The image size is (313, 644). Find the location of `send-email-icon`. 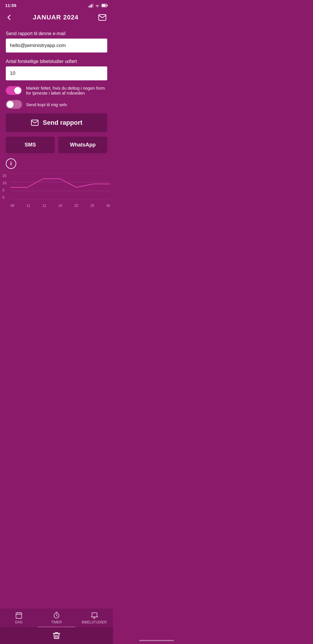

send-email-icon is located at coordinates (35, 123).